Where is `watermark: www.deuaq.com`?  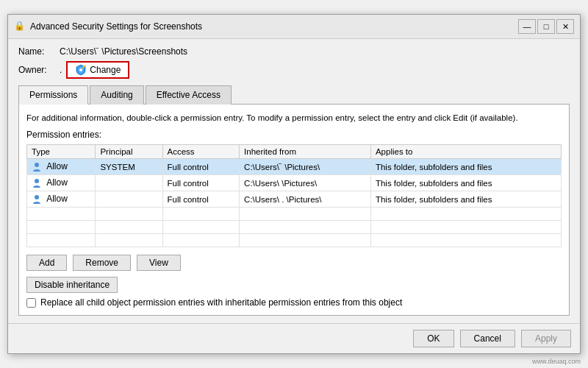
watermark: www.deuaq.com is located at coordinates (556, 361).